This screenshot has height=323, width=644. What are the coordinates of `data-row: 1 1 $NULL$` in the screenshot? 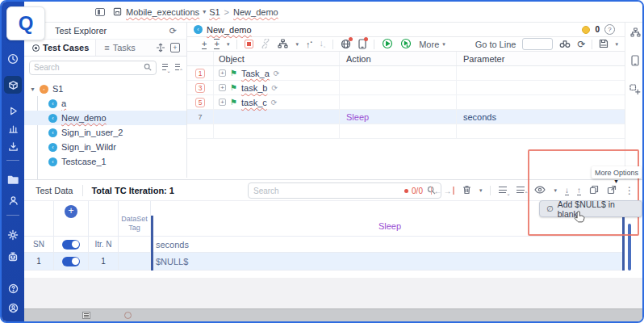 It's located at (324, 262).